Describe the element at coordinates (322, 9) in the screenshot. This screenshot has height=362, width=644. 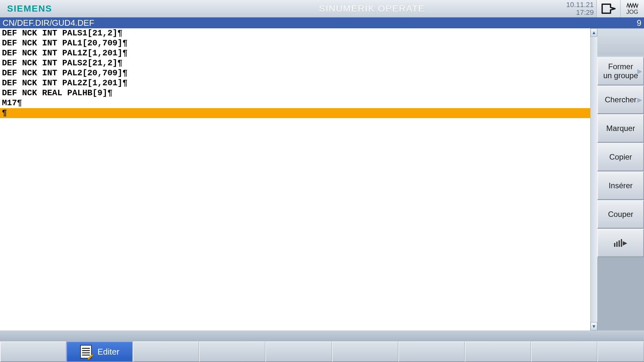
I see `header-bar: SIEMENS SINUMERIK OPERATE 10.11.21 17:29…` at that location.